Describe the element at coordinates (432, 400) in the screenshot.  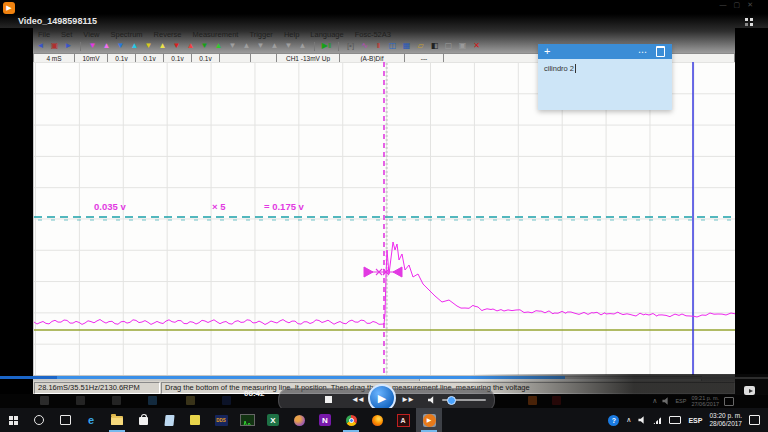
I see `volume-icon` at that location.